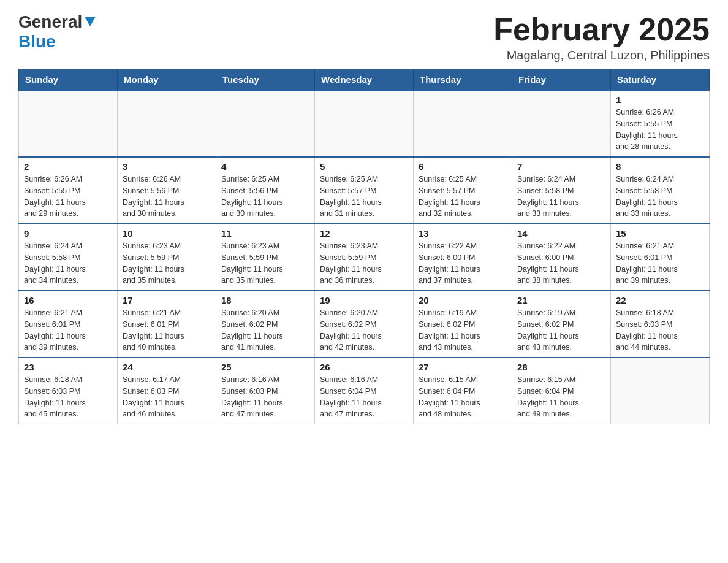 The image size is (728, 563). What do you see at coordinates (69, 391) in the screenshot?
I see `table-row: 23Sunrise: 6:18 AMSunset: 6:03 PMDayligh…` at bounding box center [69, 391].